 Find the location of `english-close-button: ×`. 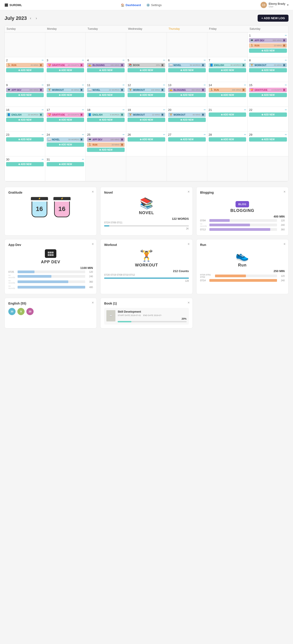

english-close-button: × is located at coordinates (93, 303).